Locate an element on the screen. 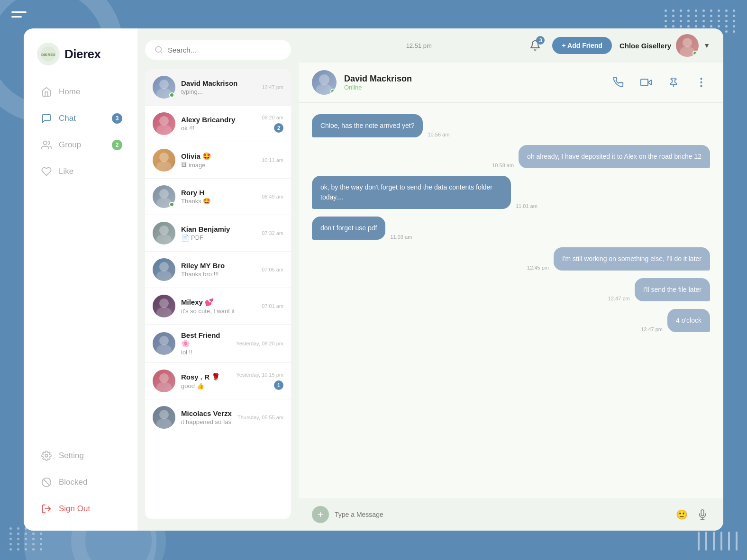 The width and height of the screenshot is (747, 560). message-row: don't forget use pdf 11.03 am is located at coordinates (511, 228).